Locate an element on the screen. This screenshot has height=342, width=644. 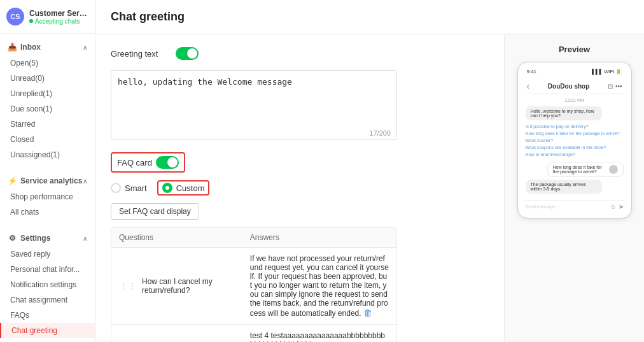
sidebar-item-unreplied: Unreplied(1) is located at coordinates (47, 94).